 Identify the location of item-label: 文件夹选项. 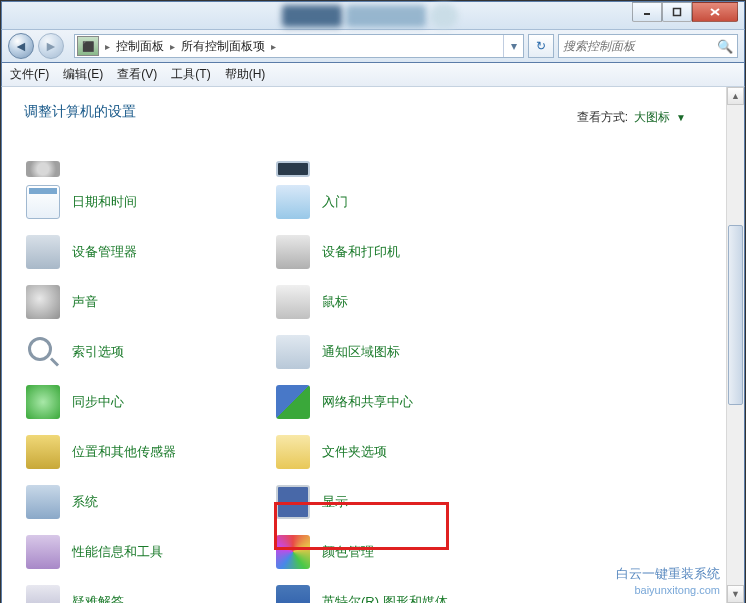
(354, 452).